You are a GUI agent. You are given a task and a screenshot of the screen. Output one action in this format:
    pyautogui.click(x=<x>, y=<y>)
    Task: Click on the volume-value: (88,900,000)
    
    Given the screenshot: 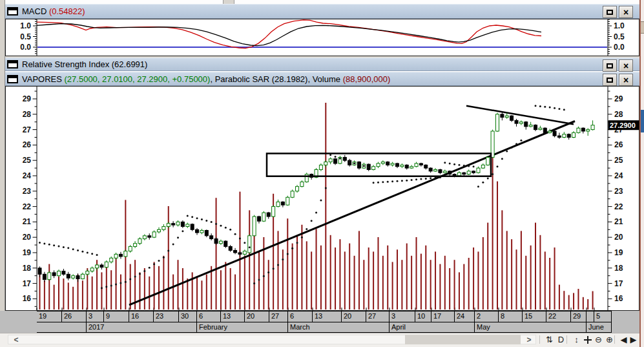 What is the action you would take?
    pyautogui.click(x=367, y=79)
    